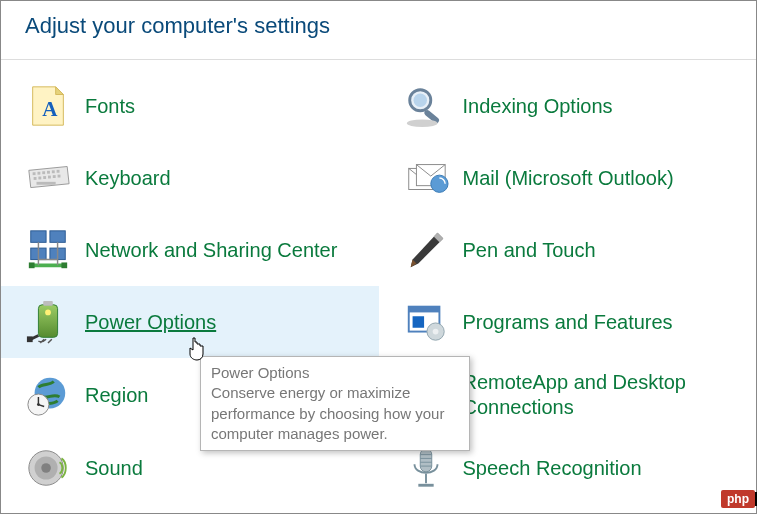 The image size is (757, 514). What do you see at coordinates (568, 178) in the screenshot?
I see `item-label: Mail (Microsoft Outlook)` at bounding box center [568, 178].